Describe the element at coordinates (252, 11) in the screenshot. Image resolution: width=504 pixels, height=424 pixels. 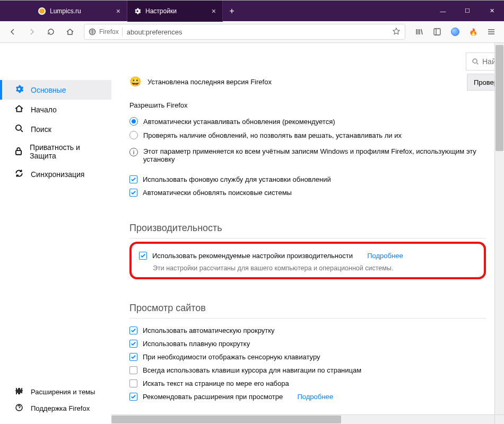
I see `titlebar: Lumpics.ru × Настройки × + — ☐ ✕` at that location.